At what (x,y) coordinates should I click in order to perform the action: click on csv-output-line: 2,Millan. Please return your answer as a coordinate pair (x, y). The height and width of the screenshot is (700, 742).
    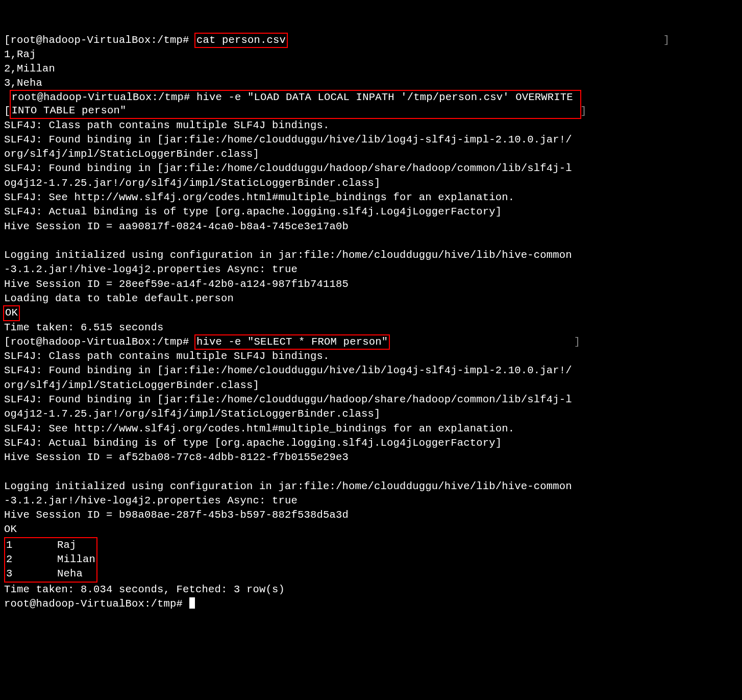
    Looking at the image, I should click on (30, 68).